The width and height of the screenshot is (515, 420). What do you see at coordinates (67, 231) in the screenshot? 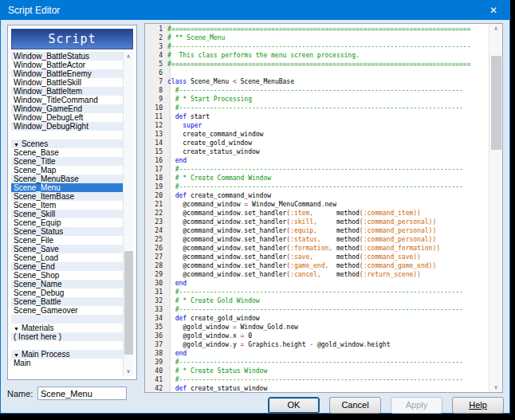
I see `list-item: Scene_Status` at bounding box center [67, 231].